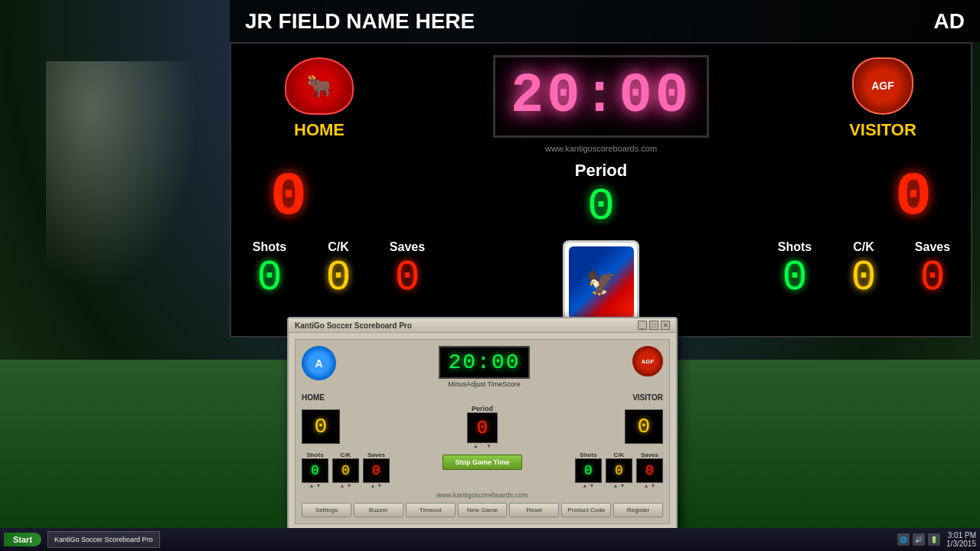 The width and height of the screenshot is (980, 551). What do you see at coordinates (318, 363) in the screenshot?
I see `sw-home-logo: A` at bounding box center [318, 363].